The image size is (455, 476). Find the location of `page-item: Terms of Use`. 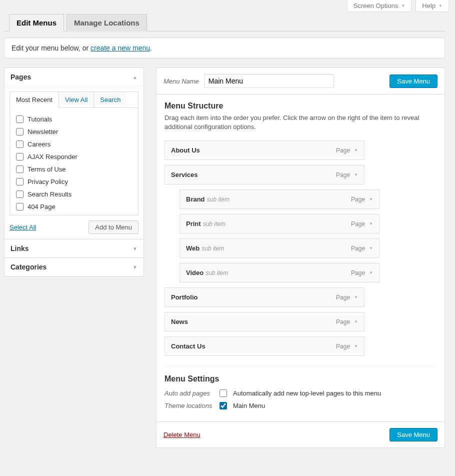

page-item: Terms of Use is located at coordinates (74, 169).